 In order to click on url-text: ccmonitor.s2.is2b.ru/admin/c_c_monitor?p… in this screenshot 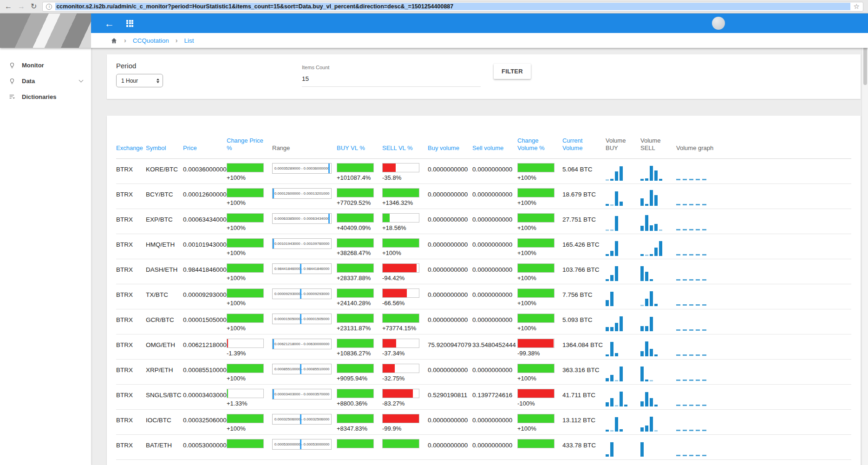, I will do `click(452, 7)`.